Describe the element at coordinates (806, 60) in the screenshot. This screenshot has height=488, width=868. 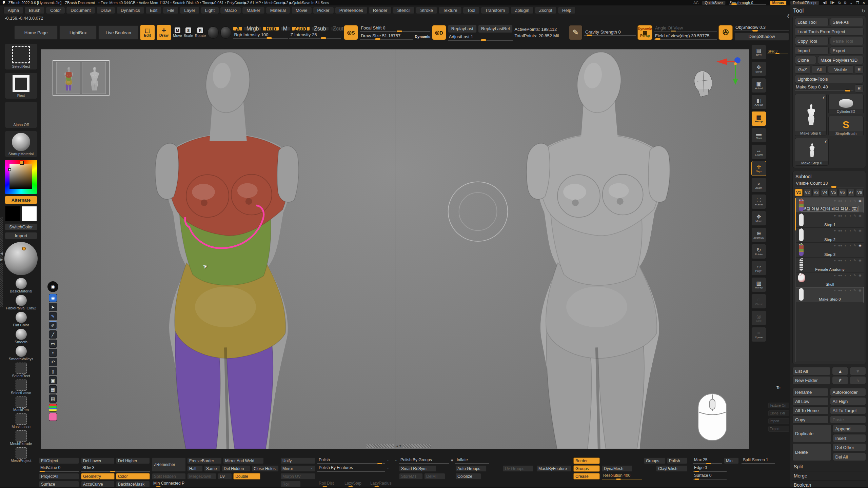
I see `clone-button: Clone` at that location.